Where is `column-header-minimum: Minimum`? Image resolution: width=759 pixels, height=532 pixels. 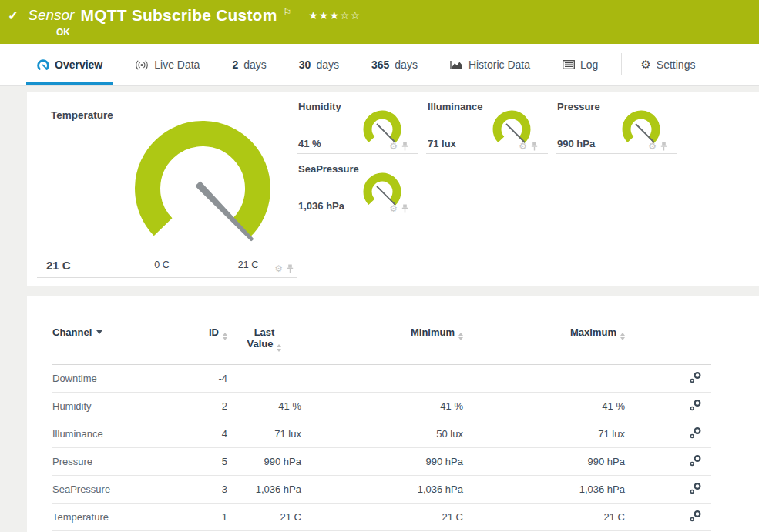
column-header-minimum: Minimum is located at coordinates (382, 346).